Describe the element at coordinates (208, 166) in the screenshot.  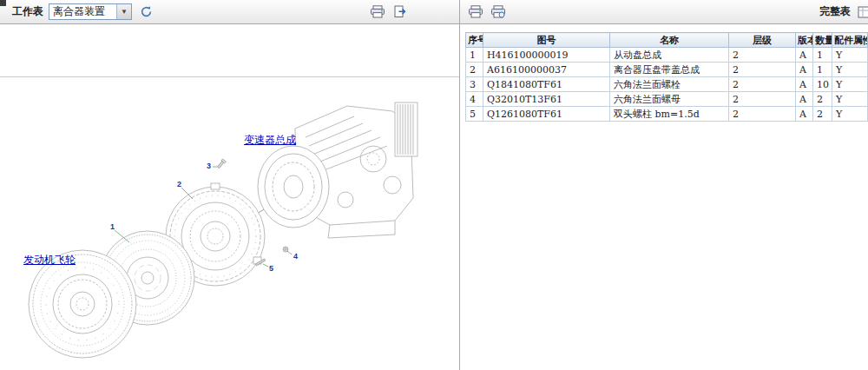
I see `callout-3: 3` at that location.